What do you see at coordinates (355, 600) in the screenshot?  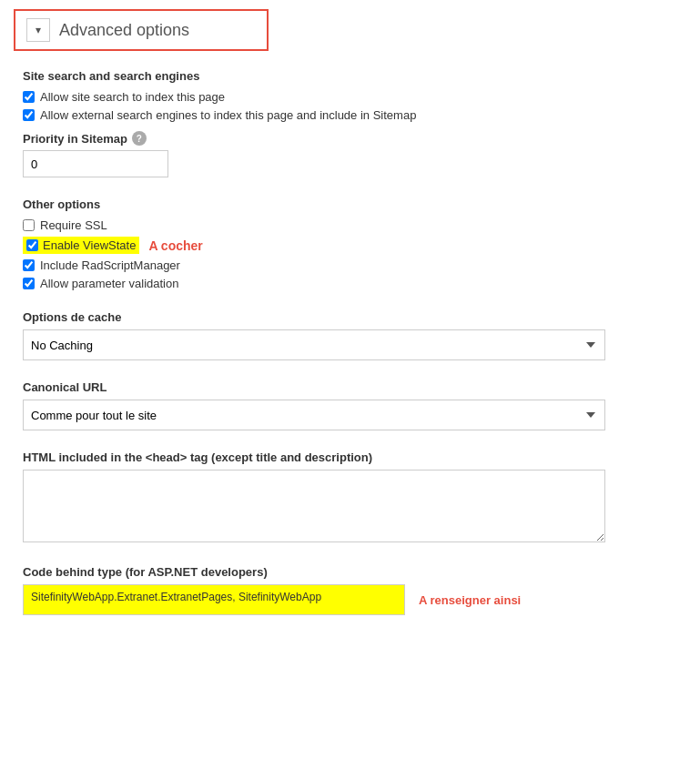 I see `code-behind-row: SitefinityWebApp.Extranet.ExtranetPages,…` at bounding box center [355, 600].